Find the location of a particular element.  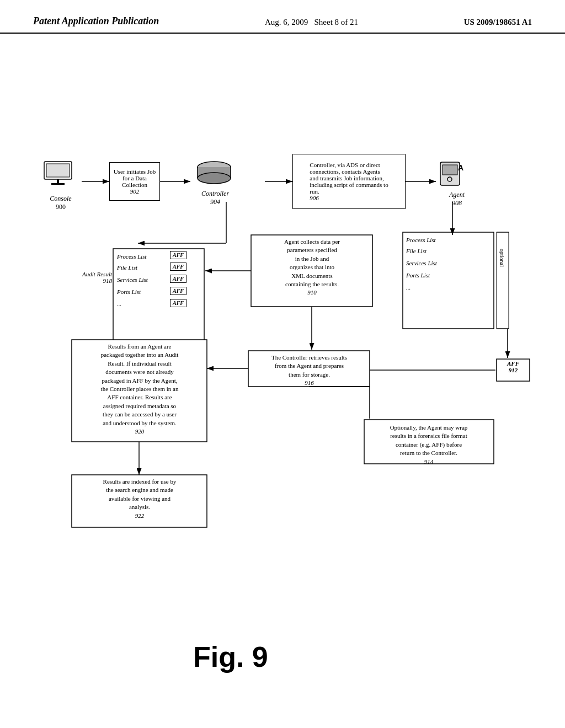

left-dots: ... is located at coordinates (119, 304).